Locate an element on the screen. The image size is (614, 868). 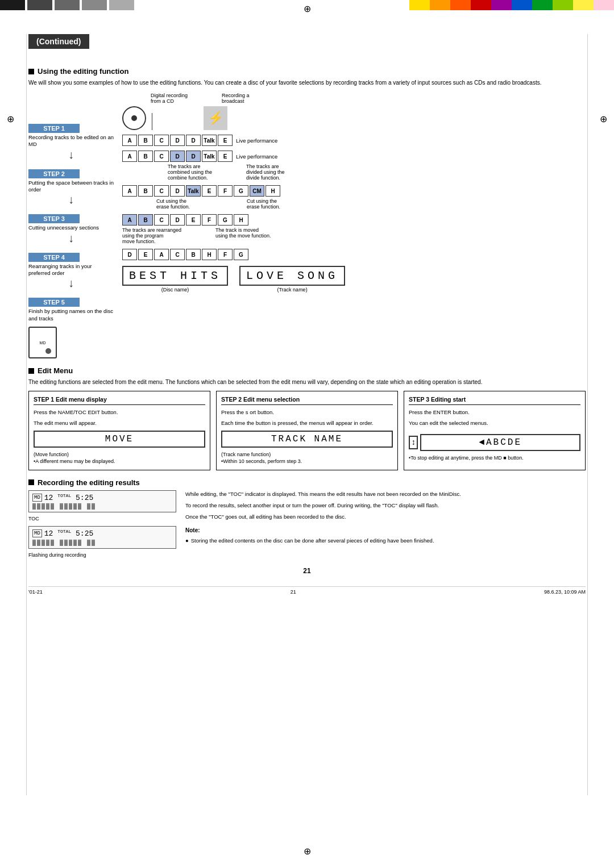
edit-step-3-prefix: ↕ is located at coordinates (413, 443).